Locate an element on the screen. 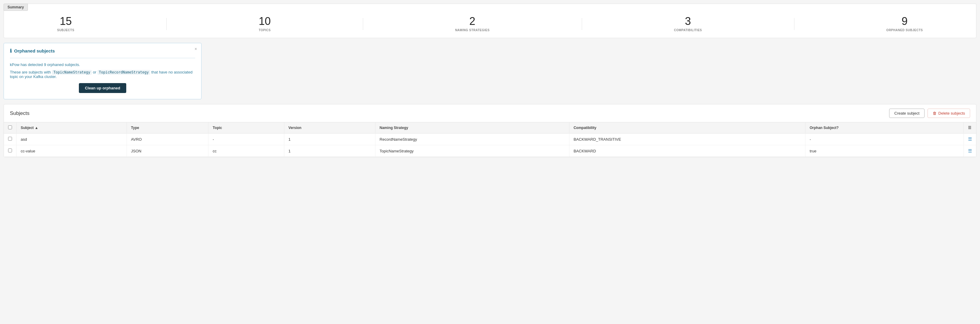 The image size is (980, 324). stat-item-compatibilities: 3 COMPATIBILITIES is located at coordinates (688, 24).